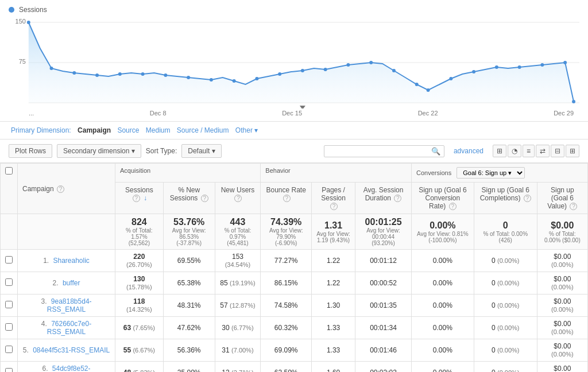 This screenshot has width=588, height=372. I want to click on th-bounce-rate: Bounce Rate ?, so click(286, 199).